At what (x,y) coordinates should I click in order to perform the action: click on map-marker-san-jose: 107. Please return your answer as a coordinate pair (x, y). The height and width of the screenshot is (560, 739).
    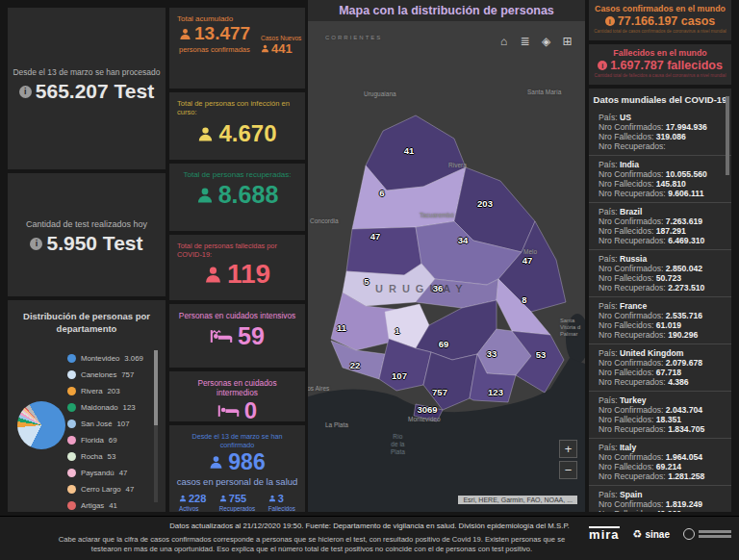
    Looking at the image, I should click on (399, 375).